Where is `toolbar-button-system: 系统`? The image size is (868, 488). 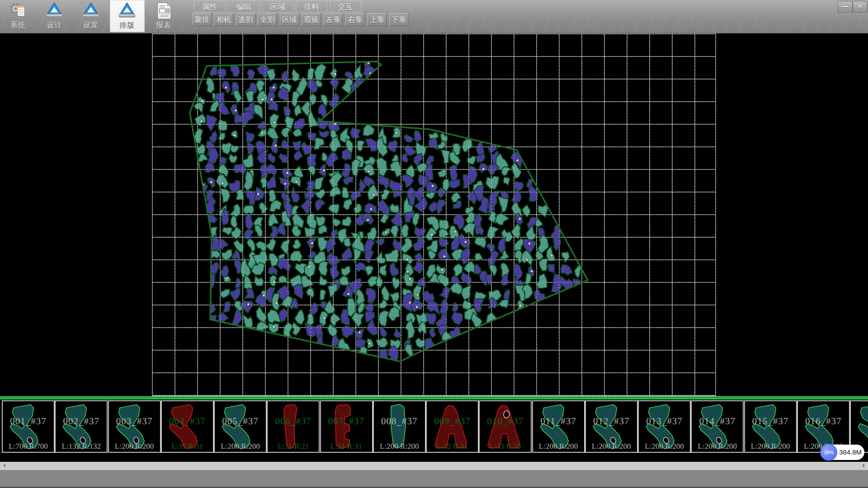
toolbar-button-system: 系统 is located at coordinates (18, 16).